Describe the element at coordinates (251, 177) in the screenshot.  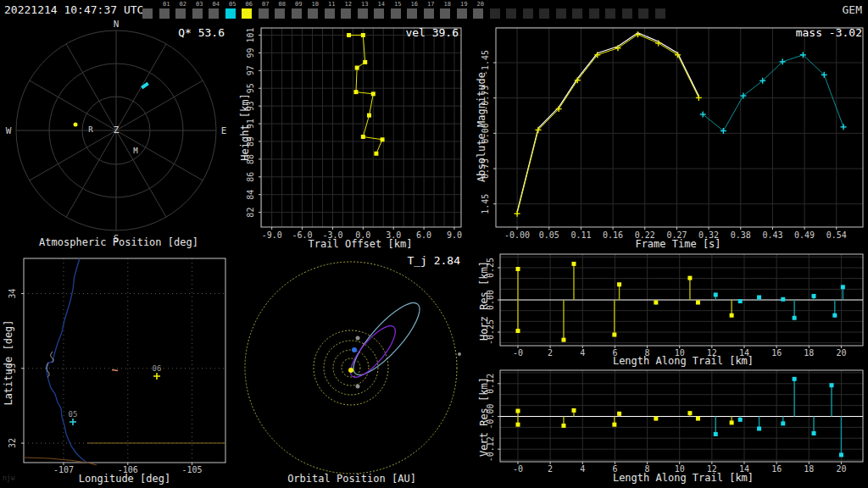
I see `svg-text: 86` at that location.